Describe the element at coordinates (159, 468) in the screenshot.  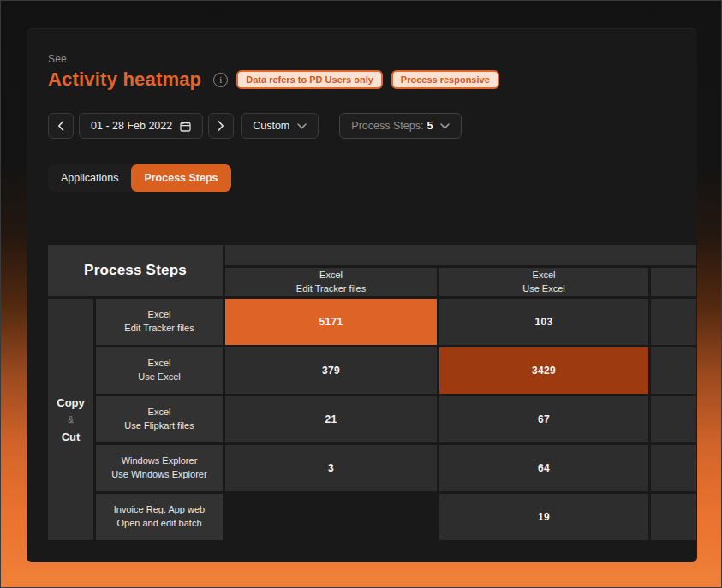
I see `row-label-use-windows-explorer: Windows ExplorerUse Windows Explorer` at that location.